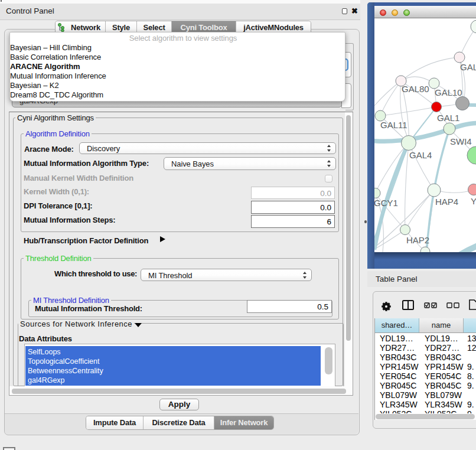 The image size is (476, 450). What do you see at coordinates (474, 201) in the screenshot?
I see `svg-text: Y` at bounding box center [474, 201].